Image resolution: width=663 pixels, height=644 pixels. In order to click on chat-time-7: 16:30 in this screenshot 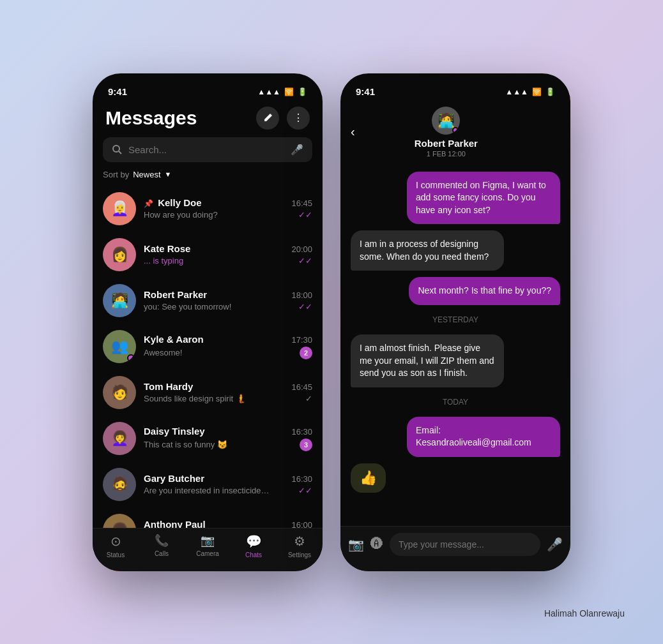, I will do `click(301, 479)`.